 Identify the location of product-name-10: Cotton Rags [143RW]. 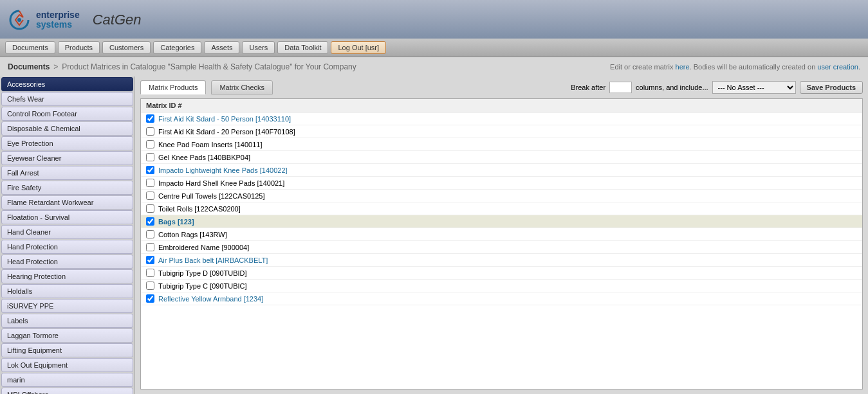
(193, 235).